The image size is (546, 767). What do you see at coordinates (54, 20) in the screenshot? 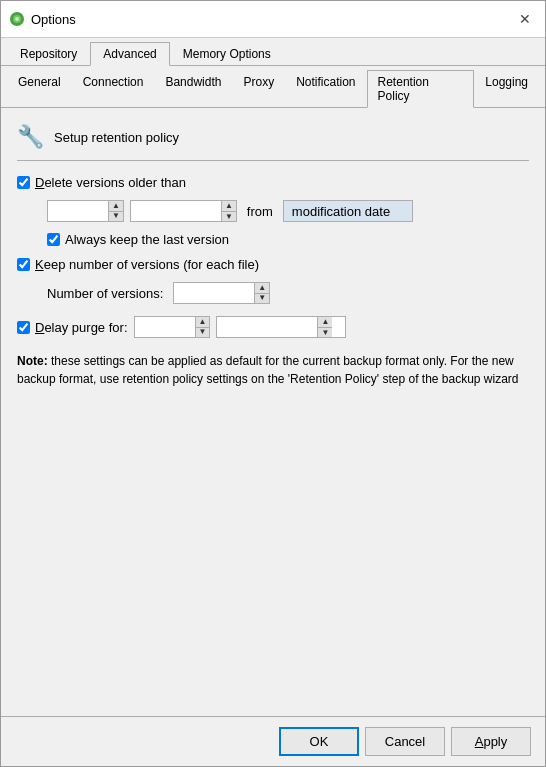
I see `window-title: Options` at bounding box center [54, 20].